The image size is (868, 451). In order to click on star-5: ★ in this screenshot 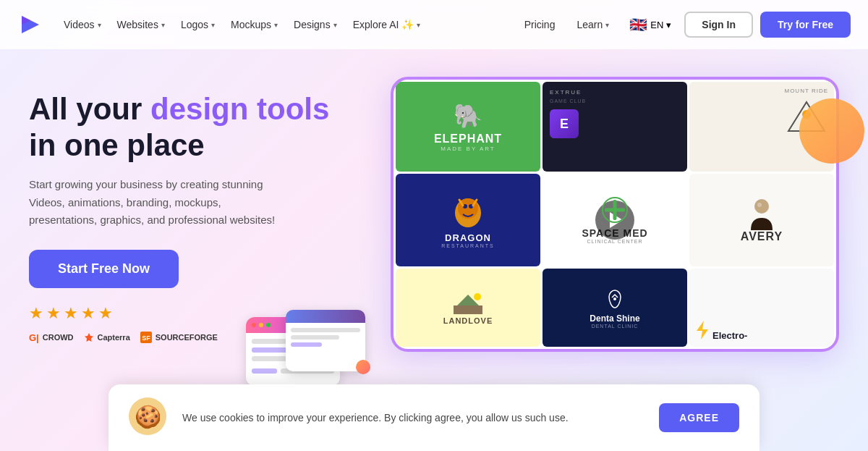, I will do `click(106, 313)`.